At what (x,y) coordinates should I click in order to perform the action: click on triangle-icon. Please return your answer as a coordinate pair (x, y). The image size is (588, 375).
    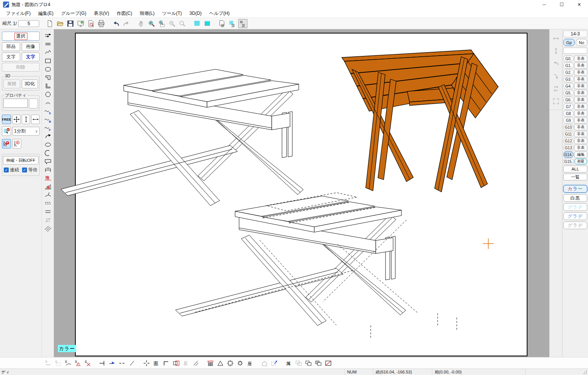
    Looking at the image, I should click on (220, 363).